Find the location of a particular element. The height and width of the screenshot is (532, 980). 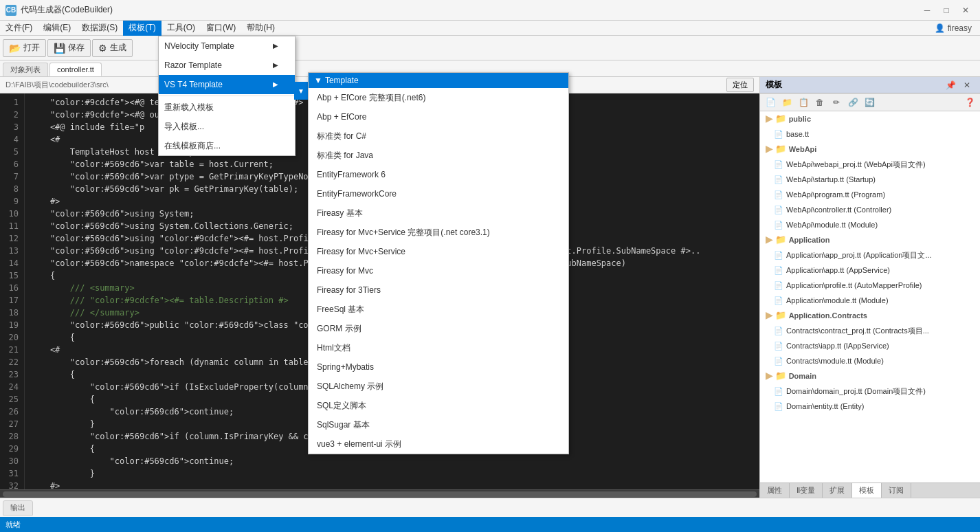

vst4-arrow: ▶ is located at coordinates (276, 85).